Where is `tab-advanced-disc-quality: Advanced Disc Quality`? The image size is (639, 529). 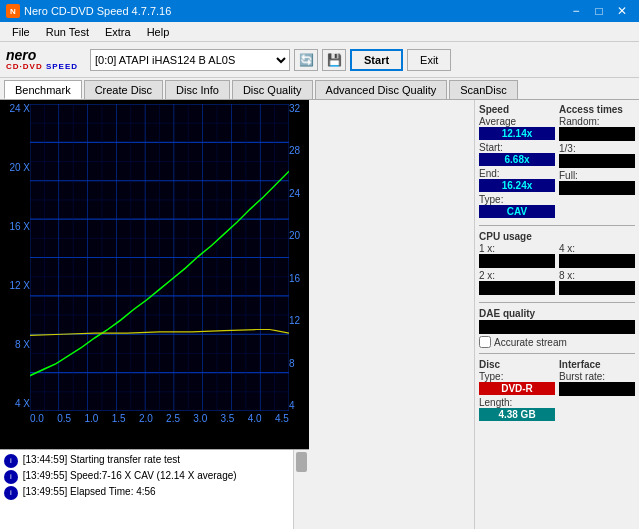 tab-advanced-disc-quality: Advanced Disc Quality is located at coordinates (382, 90).